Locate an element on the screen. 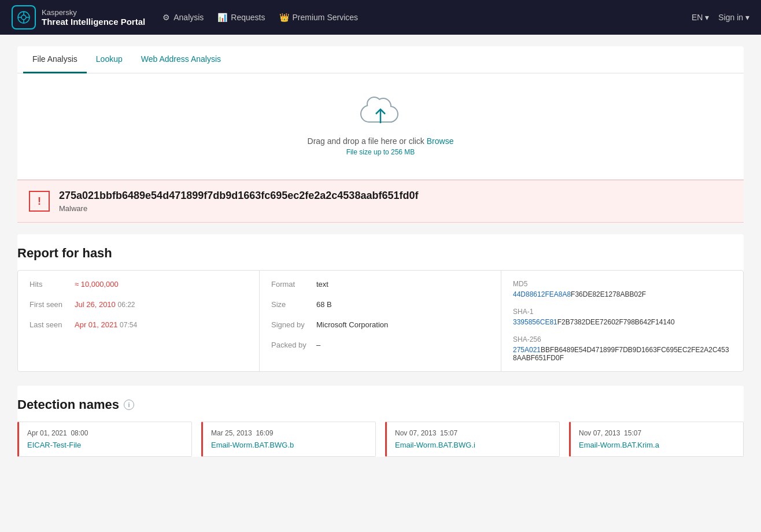  signed-label: Signed by is located at coordinates (291, 325).